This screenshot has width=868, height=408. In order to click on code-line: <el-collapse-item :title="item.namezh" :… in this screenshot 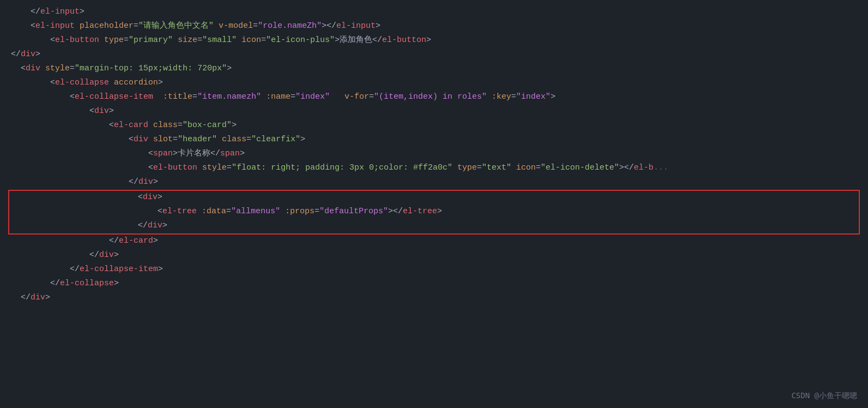, I will do `click(434, 98)`.